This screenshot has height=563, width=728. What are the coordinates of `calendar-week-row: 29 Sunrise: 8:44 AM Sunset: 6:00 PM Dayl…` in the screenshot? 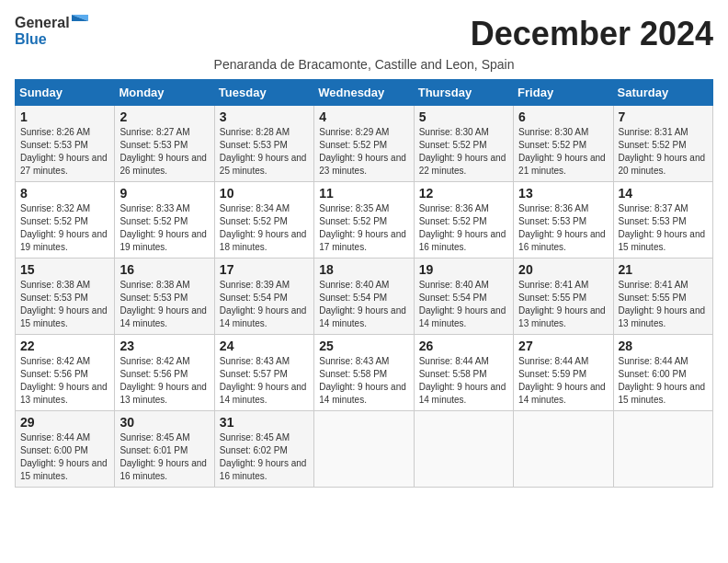 It's located at (364, 449).